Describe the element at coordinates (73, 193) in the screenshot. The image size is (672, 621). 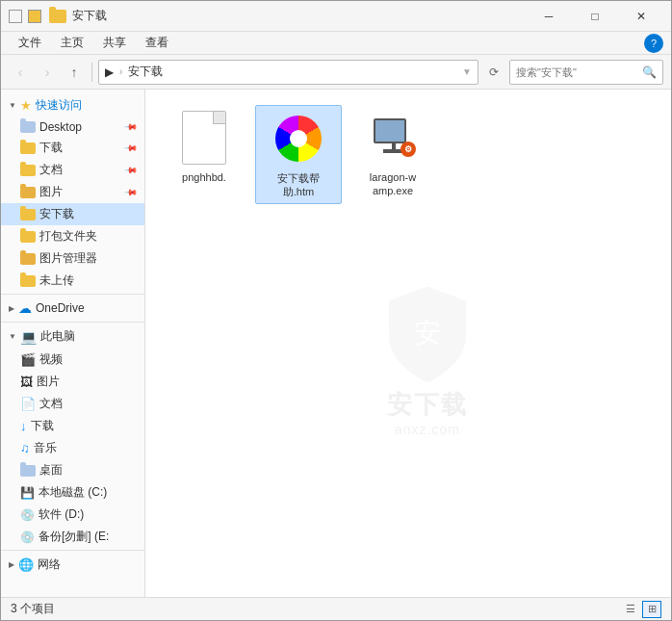
I see `sidebar-item-pictures: 图片 📌` at that location.